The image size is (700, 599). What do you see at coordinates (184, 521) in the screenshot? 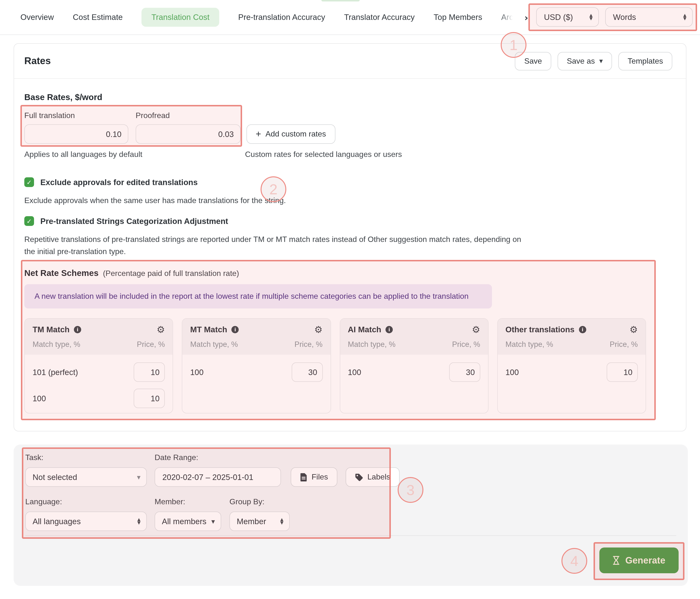
I see `member-value: All members` at bounding box center [184, 521].